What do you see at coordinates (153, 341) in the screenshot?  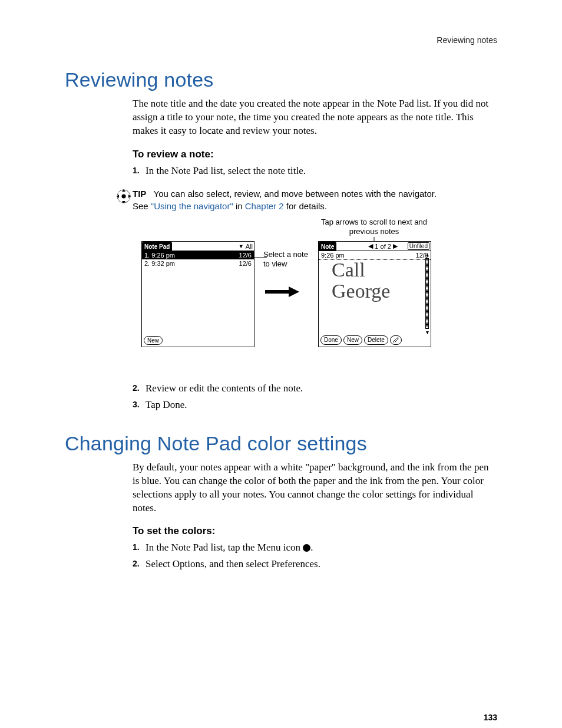 I see `new-button: New` at bounding box center [153, 341].